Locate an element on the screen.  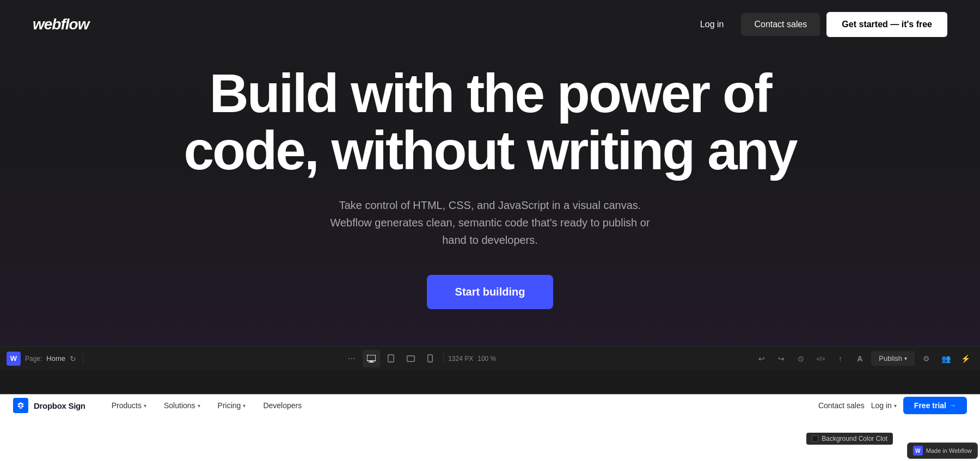
code-button: </> is located at coordinates (820, 359).